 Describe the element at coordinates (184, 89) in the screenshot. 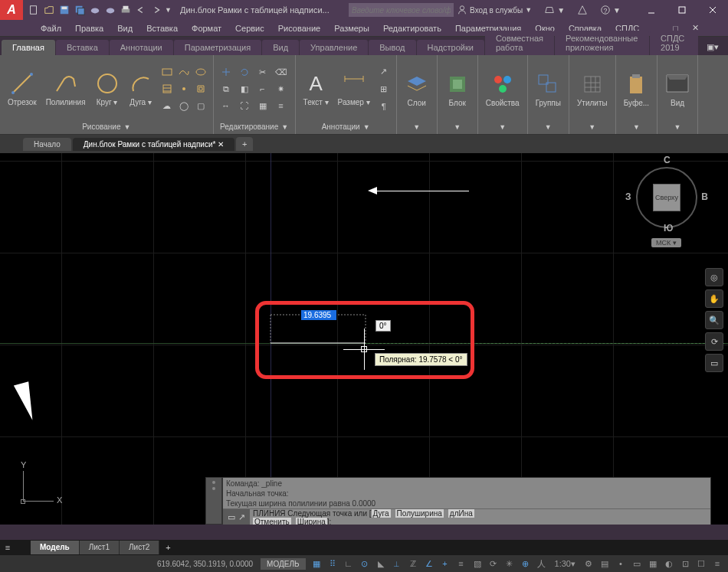

I see `point-icon` at that location.